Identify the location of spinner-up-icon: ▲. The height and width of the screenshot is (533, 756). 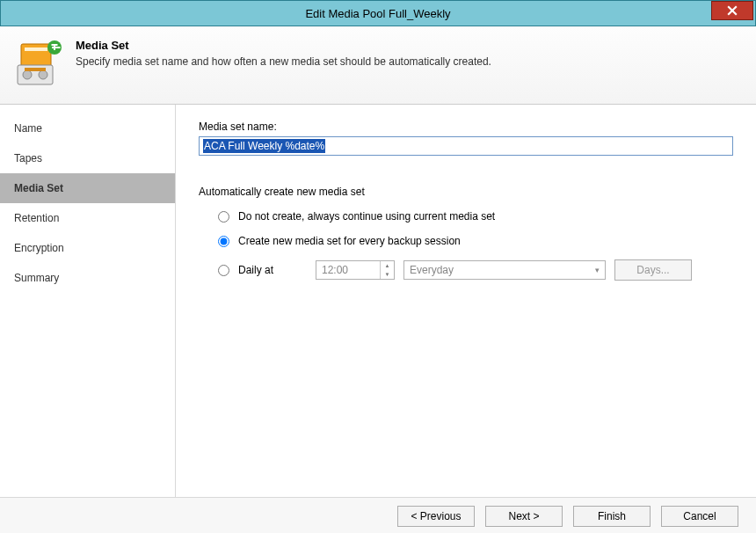
(387, 266).